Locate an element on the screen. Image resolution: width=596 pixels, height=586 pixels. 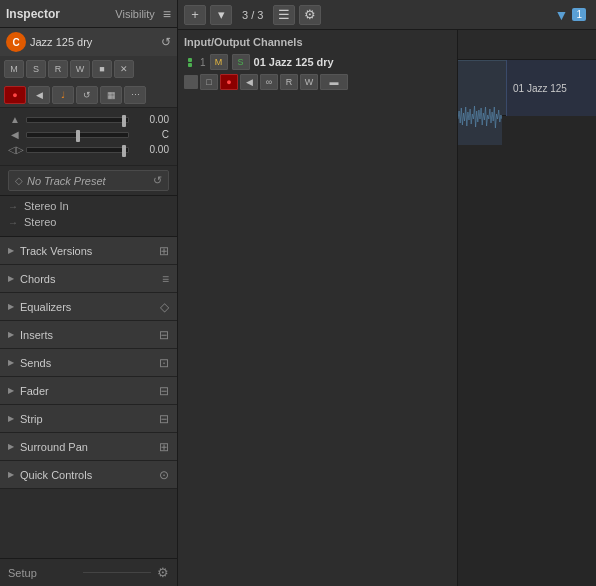
add-button: + is located at coordinates (195, 15).